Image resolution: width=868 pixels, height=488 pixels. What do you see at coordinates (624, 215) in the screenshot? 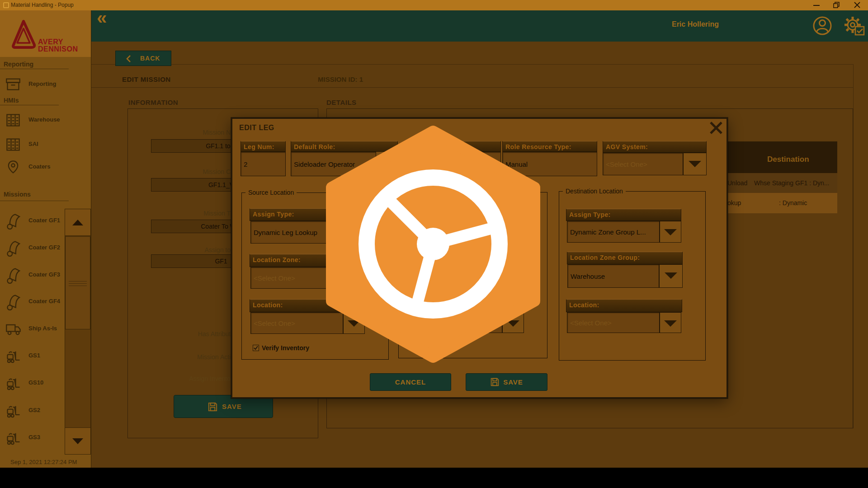
I see `dest-assign-type-label: Assign Type:` at bounding box center [624, 215].